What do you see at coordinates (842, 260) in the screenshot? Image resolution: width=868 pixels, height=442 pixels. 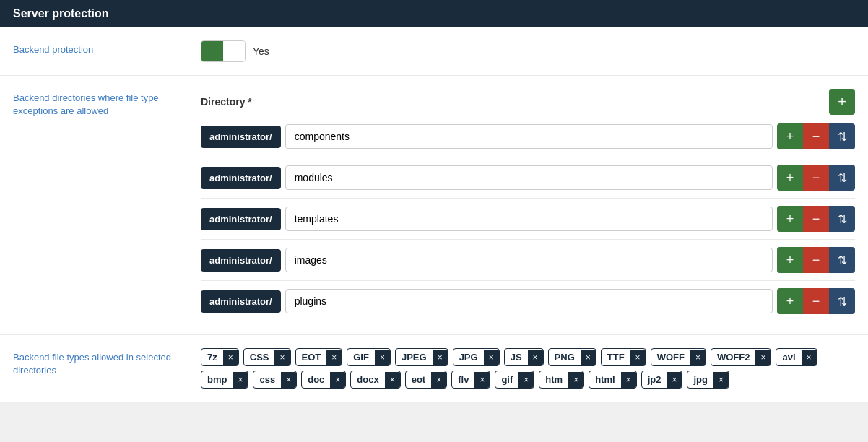 I see `row-move-button-3: ⇅` at bounding box center [842, 260].